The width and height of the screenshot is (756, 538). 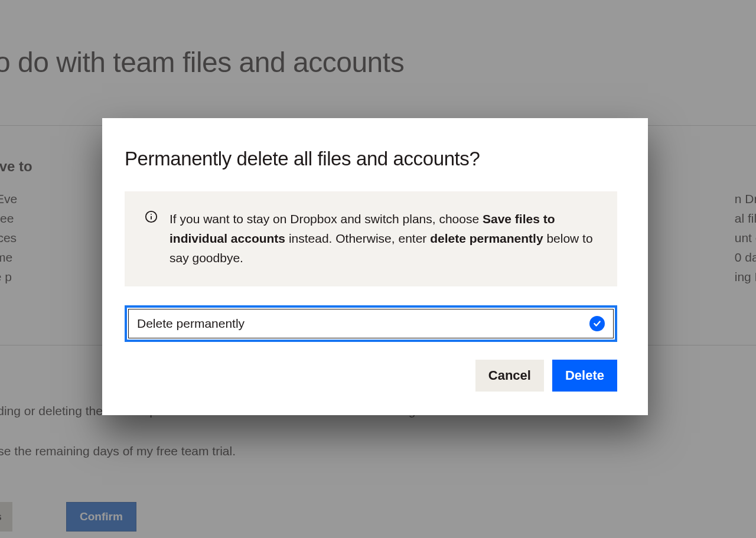 What do you see at coordinates (487, 239) in the screenshot?
I see `info-text-bold-2: delete permanently` at bounding box center [487, 239].